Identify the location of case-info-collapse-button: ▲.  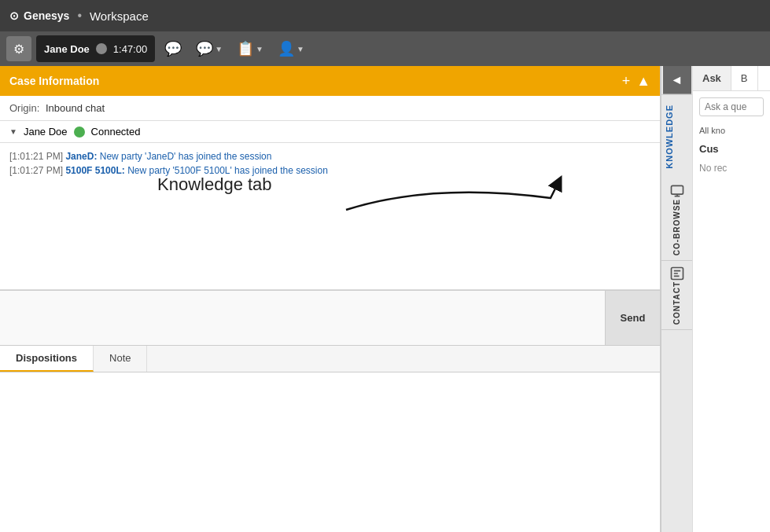
(643, 82).